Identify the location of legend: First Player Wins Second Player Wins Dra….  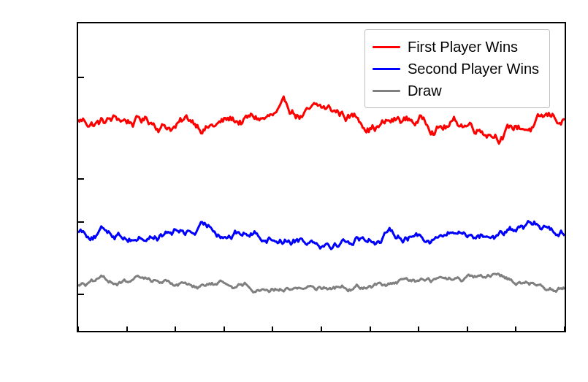
(457, 69).